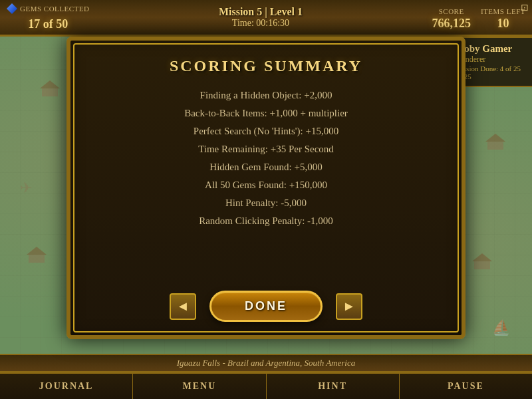 The image size is (532, 399). Describe the element at coordinates (266, 363) in the screenshot. I see `location-text: Iguazu Falls - Brazil and Argentina, Sou…` at that location.